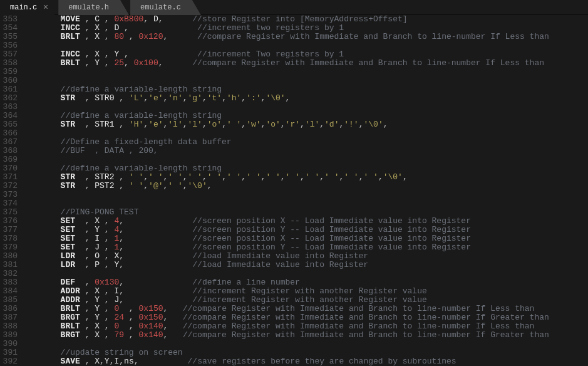 The height and width of the screenshot is (366, 588). I want to click on code-line: STR , STR0 , 'L','e','n','g','t','h',':'…, so click(307, 98).